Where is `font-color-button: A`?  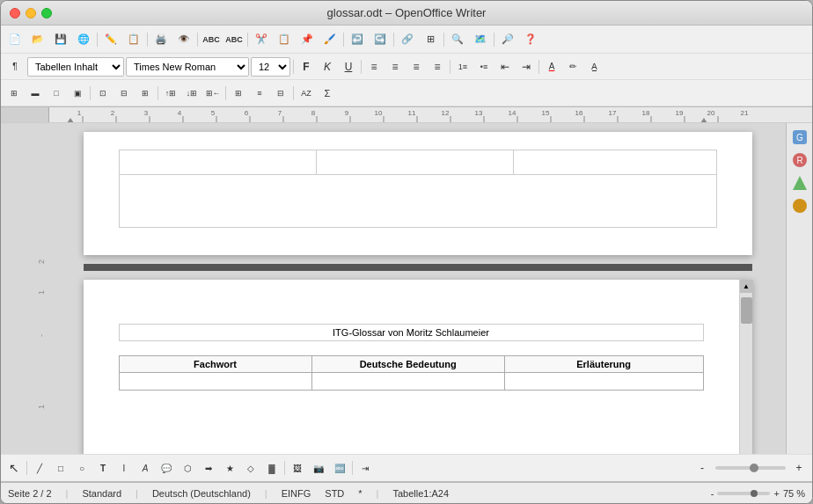
font-color-button: A is located at coordinates (552, 67).